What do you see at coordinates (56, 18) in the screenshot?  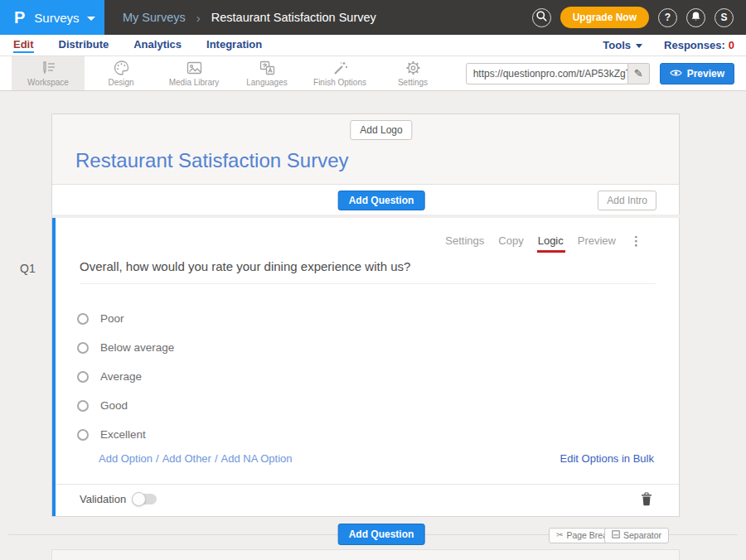 I see `product-name: Surveys` at bounding box center [56, 18].